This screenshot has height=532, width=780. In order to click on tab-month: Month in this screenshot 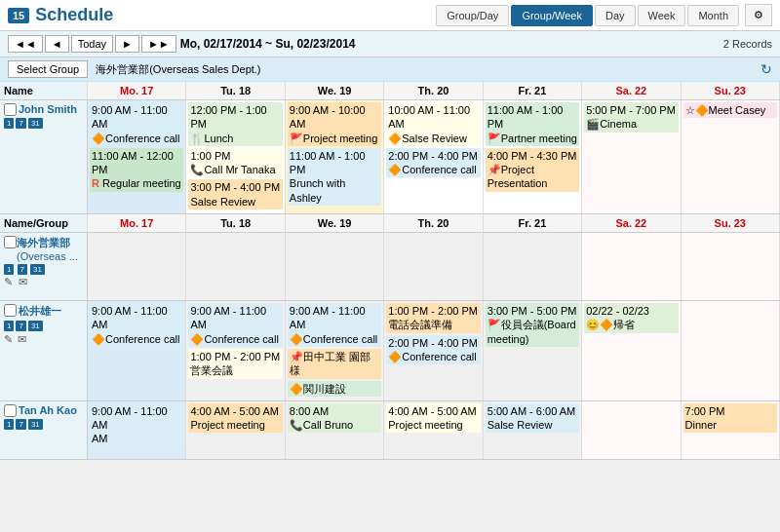, I will do `click(714, 16)`.